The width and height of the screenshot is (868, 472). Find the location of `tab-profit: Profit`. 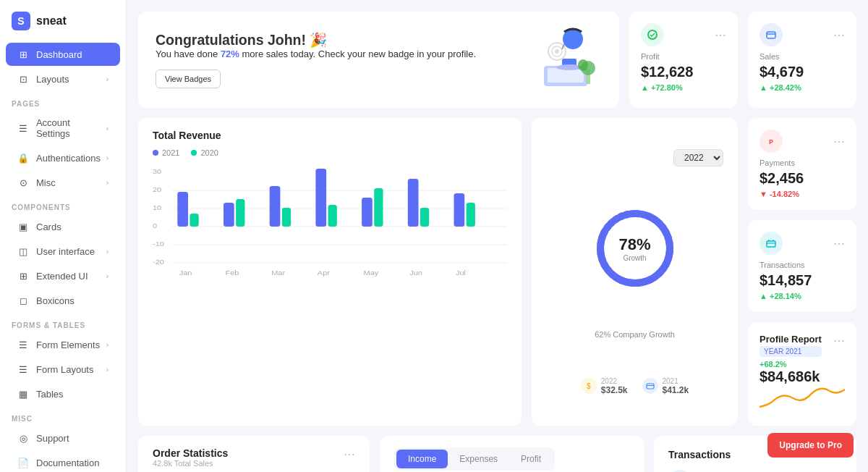

tab-profit: Profit is located at coordinates (531, 459).